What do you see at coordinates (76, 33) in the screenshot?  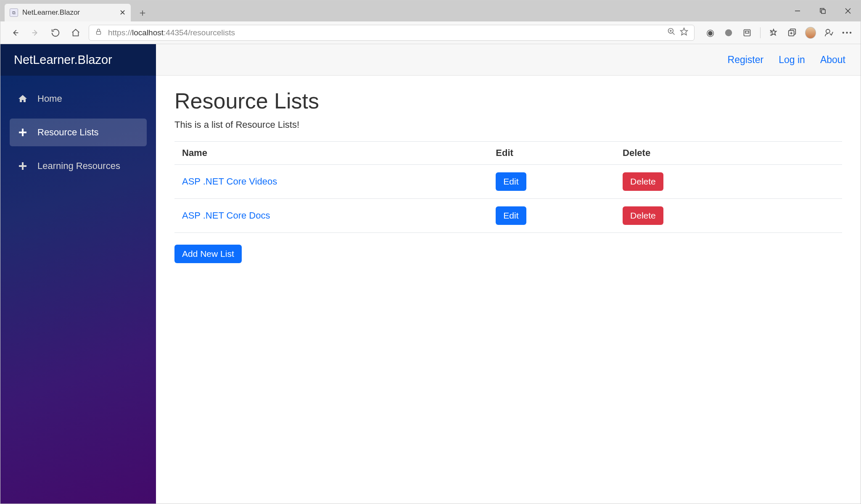 I see `home-button` at bounding box center [76, 33].